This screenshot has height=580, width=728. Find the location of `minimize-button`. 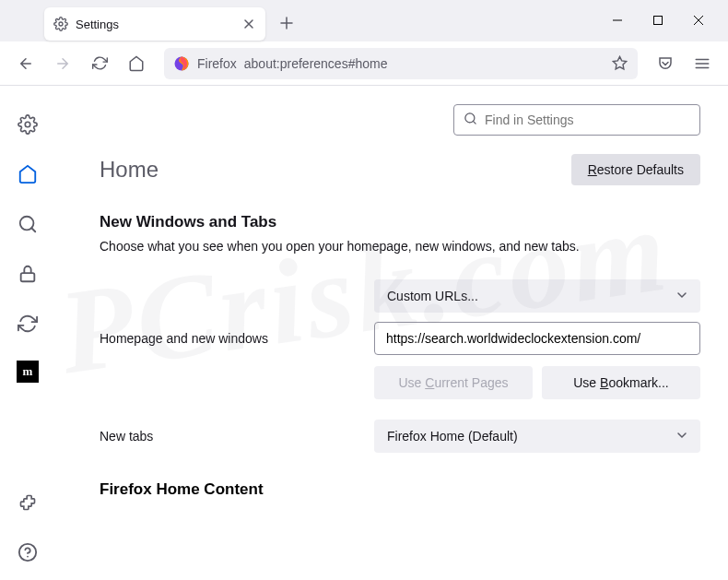

minimize-button is located at coordinates (617, 20).